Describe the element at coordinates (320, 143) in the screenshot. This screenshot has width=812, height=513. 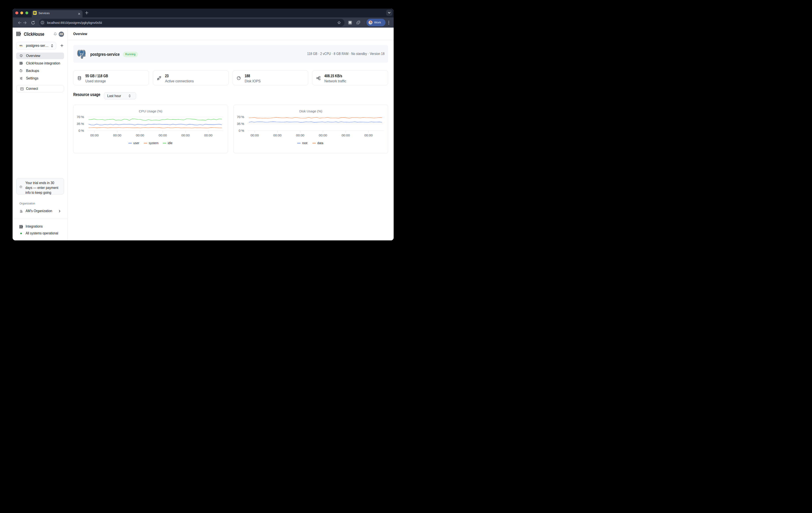
I see `svg-text: data` at that location.